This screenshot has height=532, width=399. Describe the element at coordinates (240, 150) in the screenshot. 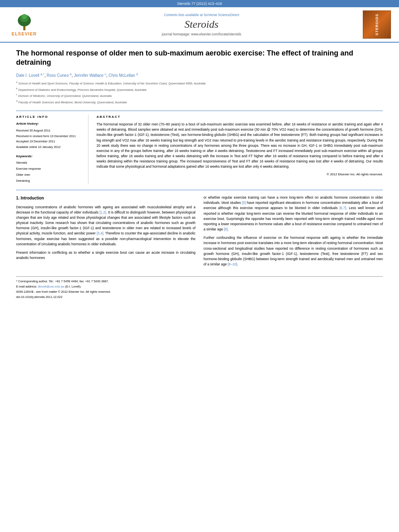

I see `abstract-text: The hormonal response of 32 older men (7…` at that location.